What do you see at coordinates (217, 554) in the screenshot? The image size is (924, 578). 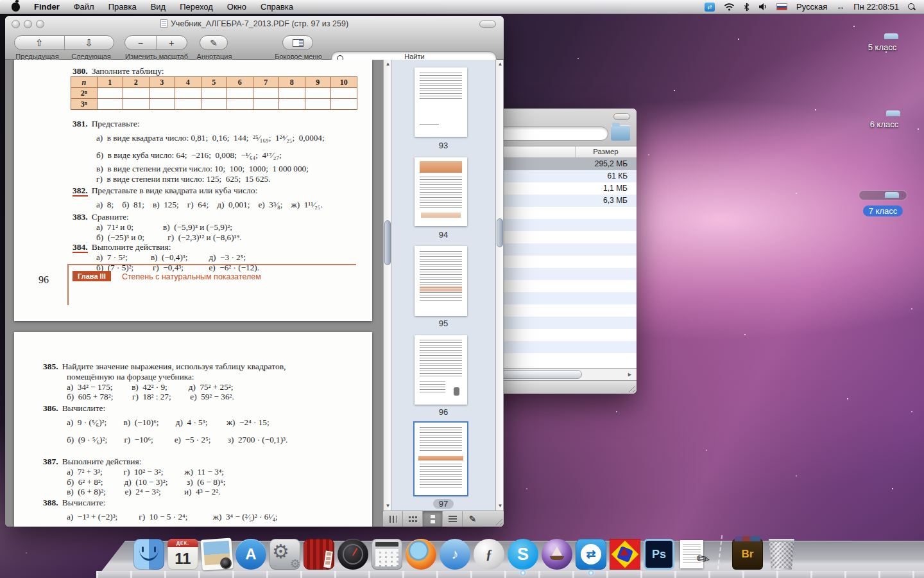 I see `iphoto-dock-icon` at bounding box center [217, 554].